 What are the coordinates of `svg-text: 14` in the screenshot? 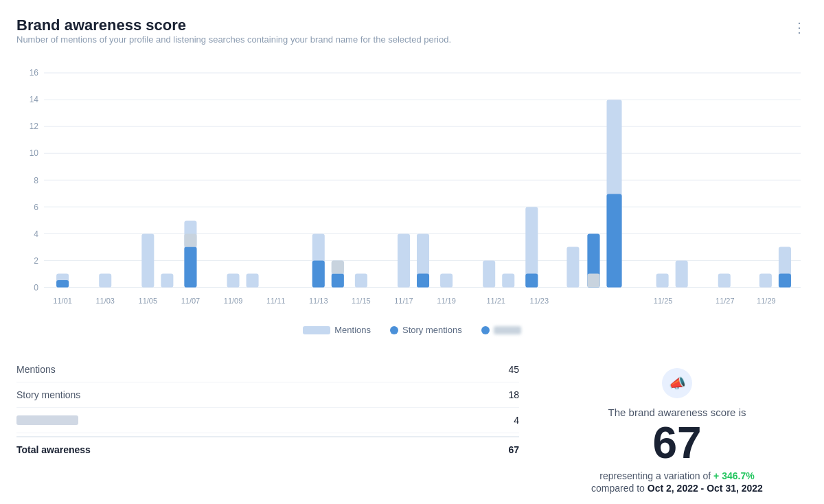 It's located at (34, 100).